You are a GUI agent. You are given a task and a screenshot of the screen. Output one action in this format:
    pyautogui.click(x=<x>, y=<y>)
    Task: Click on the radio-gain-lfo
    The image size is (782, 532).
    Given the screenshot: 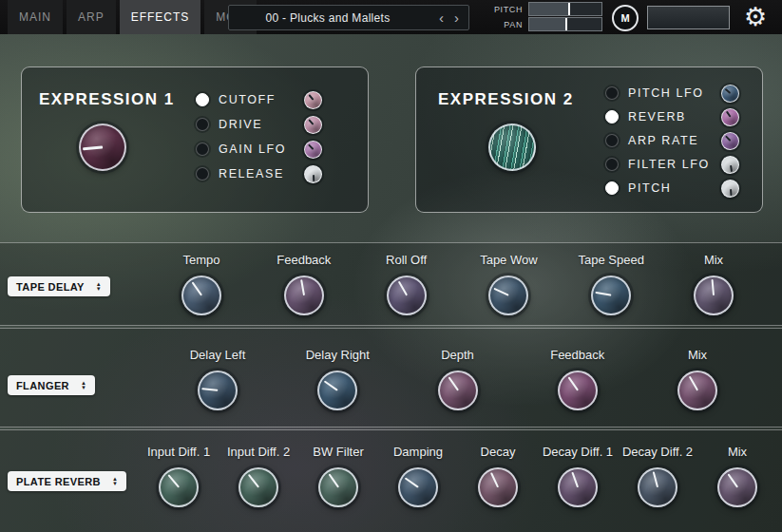 What is the action you would take?
    pyautogui.click(x=202, y=149)
    